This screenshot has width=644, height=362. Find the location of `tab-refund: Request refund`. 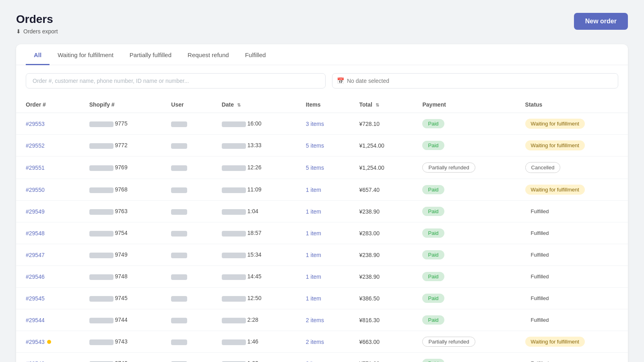

tab-refund: Request refund is located at coordinates (208, 55).